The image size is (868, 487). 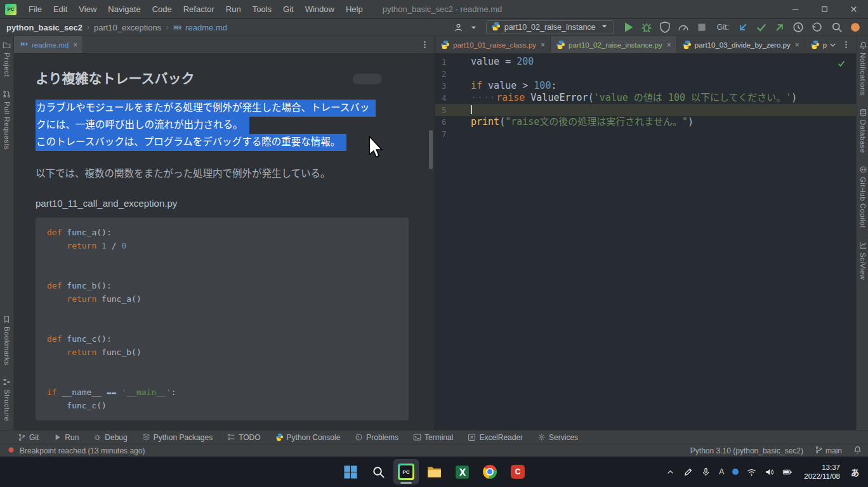 I want to click on tool-window-git: Git, so click(x=28, y=438).